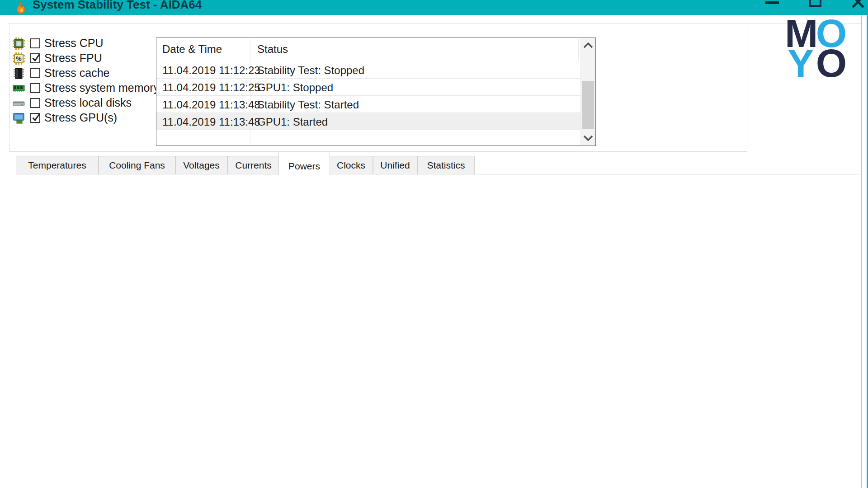  I want to click on log-datetime: 11.04.2019 11:12:23, so click(212, 70).